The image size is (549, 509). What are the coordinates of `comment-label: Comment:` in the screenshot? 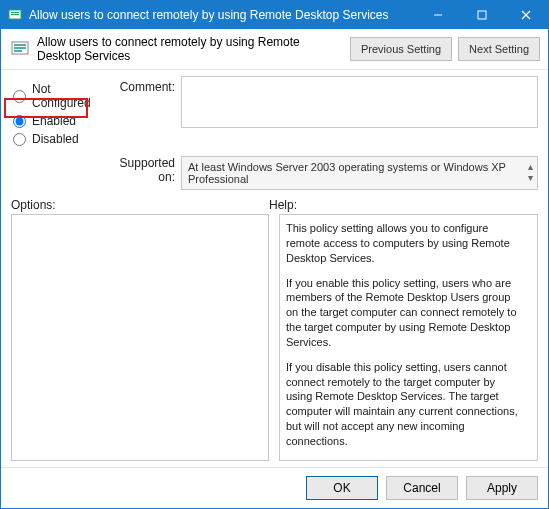 It's located at (146, 85).